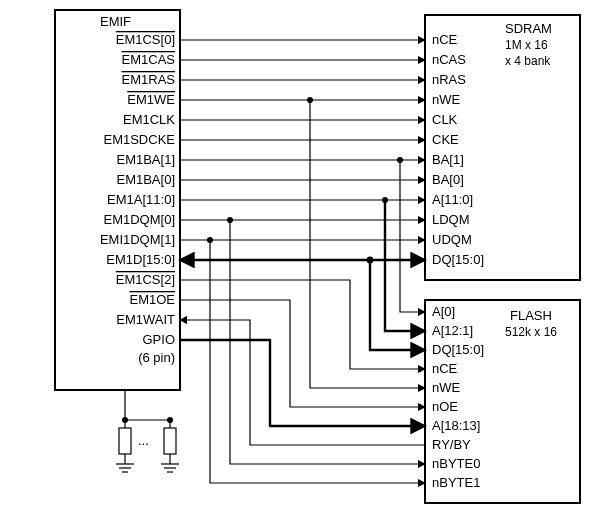  What do you see at coordinates (149, 120) in the screenshot?
I see `emif-pin-clk: EM1CLK` at bounding box center [149, 120].